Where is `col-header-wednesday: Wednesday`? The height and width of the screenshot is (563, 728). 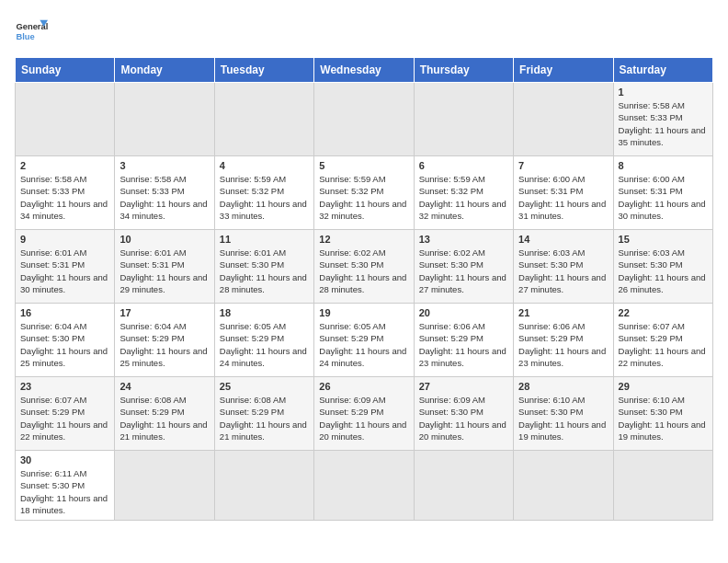 col-header-wednesday: Wednesday is located at coordinates (364, 70).